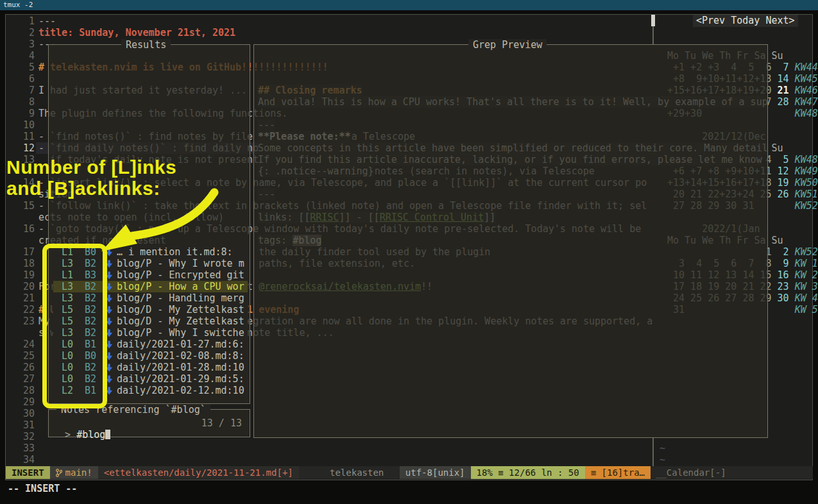 The height and width of the screenshot is (504, 818). What do you see at coordinates (528, 473) in the screenshot?
I see `cursor-position: 18% ≡ 12/66 ln : 50` at bounding box center [528, 473].